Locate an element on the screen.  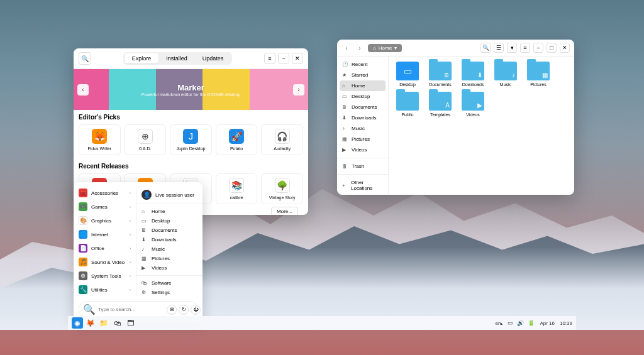
software-icon: 🛍 is located at coordinates (117, 323).